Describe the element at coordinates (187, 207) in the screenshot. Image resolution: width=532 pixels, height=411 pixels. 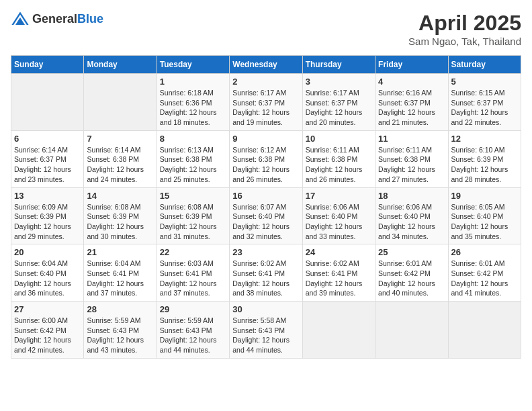
I see `sunrise-text: Sunrise: 6:08 AM` at that location.